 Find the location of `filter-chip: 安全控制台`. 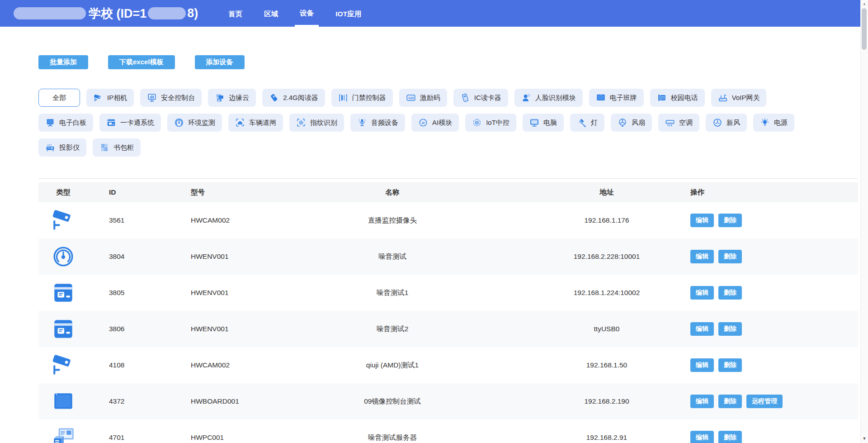

filter-chip: 安全控制台 is located at coordinates (171, 98).